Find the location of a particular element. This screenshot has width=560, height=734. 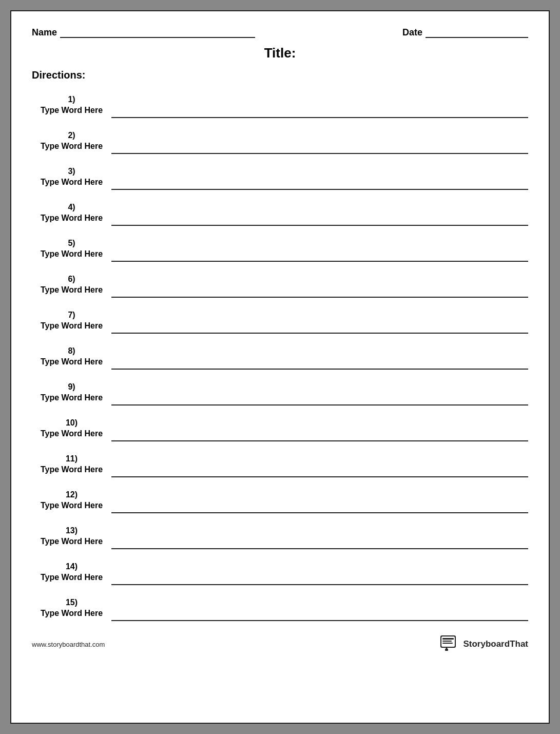

vocab-label-7: 7)Type Word Here is located at coordinates (72, 322).